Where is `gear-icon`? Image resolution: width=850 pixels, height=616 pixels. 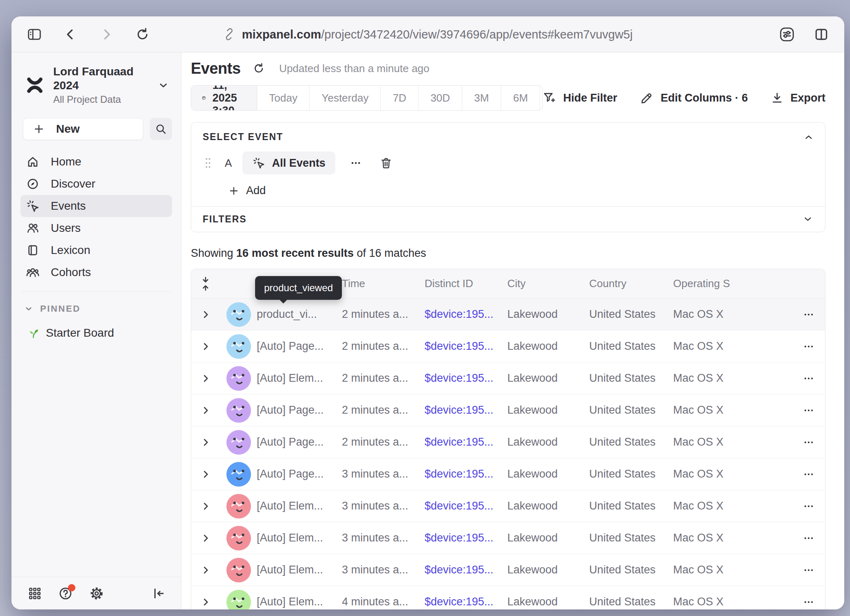
gear-icon is located at coordinates (97, 593).